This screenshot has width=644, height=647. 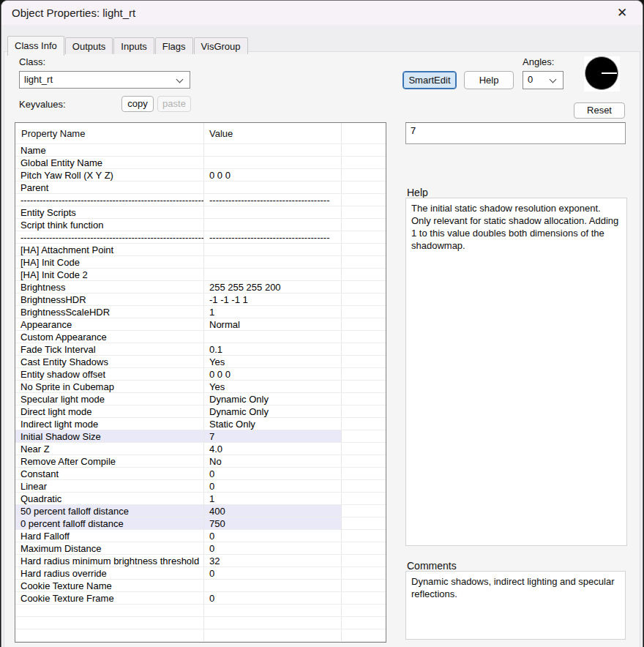 I want to click on property-value-cell: 0 0 0, so click(x=273, y=374).